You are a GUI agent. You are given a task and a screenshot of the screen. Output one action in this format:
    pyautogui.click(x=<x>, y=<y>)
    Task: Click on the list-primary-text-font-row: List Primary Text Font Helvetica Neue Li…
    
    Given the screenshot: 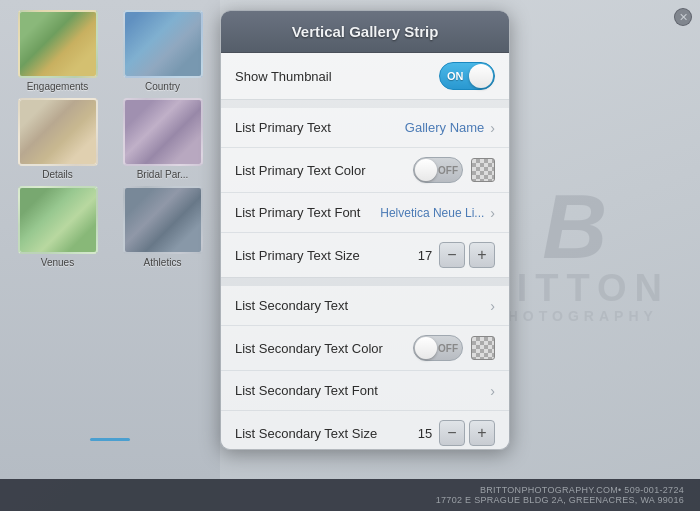 What is the action you would take?
    pyautogui.click(x=365, y=213)
    